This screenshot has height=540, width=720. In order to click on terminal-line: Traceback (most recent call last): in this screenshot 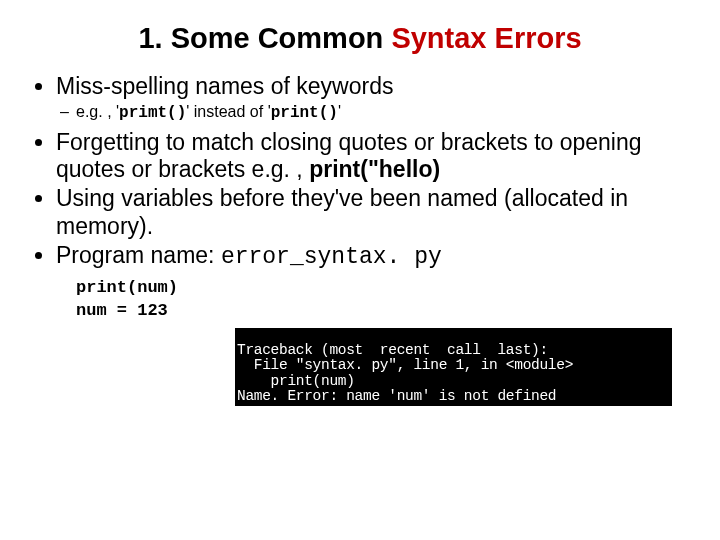, I will do `click(392, 350)`.